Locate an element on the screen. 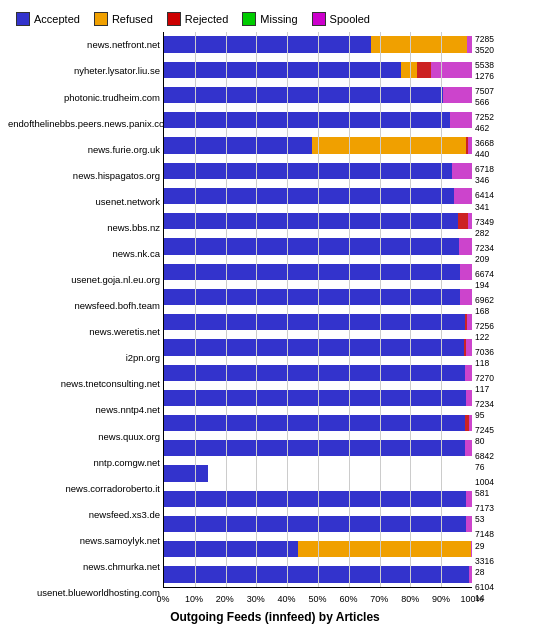  y-label-11: news.weretis.net is located at coordinates (84, 332).